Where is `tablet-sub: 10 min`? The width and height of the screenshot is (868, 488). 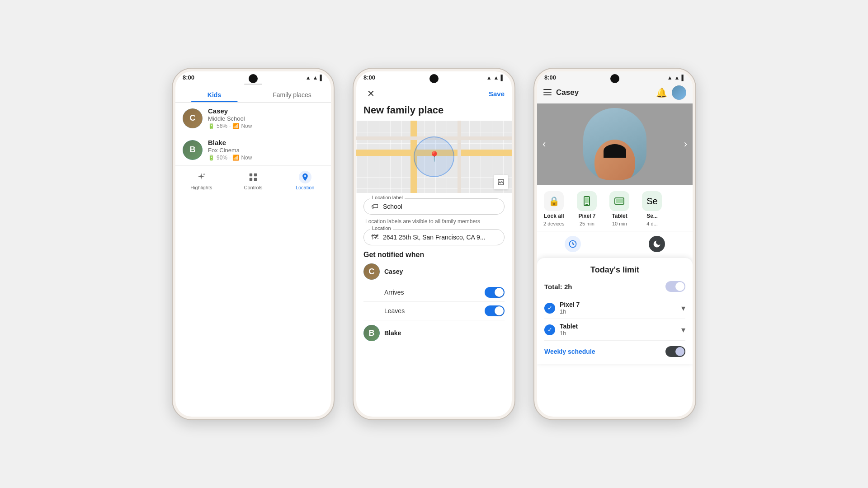 tablet-sub: 10 min is located at coordinates (619, 224).